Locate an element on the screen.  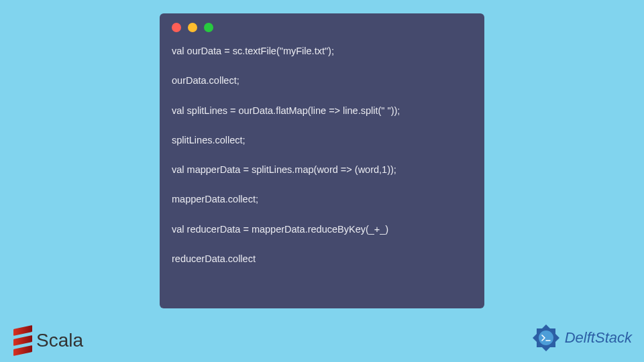
code-line: val splitLines = ourData.flatMap(line =>… is located at coordinates (322, 111).